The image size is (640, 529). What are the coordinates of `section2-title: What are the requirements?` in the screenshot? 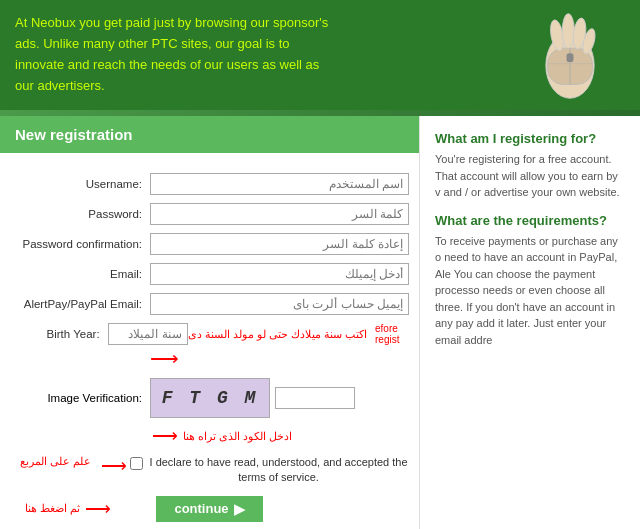 It's located at (530, 220).